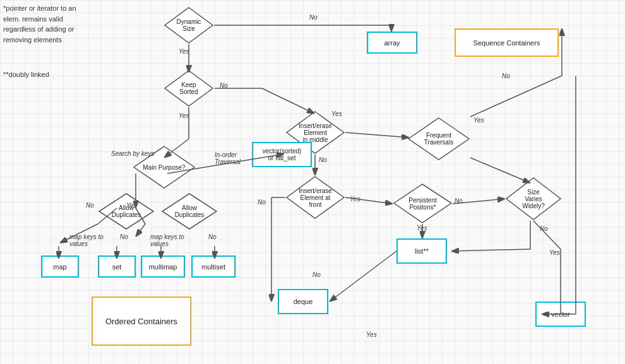  I want to click on label-map-keys-2: map keys tovalues, so click(167, 240).